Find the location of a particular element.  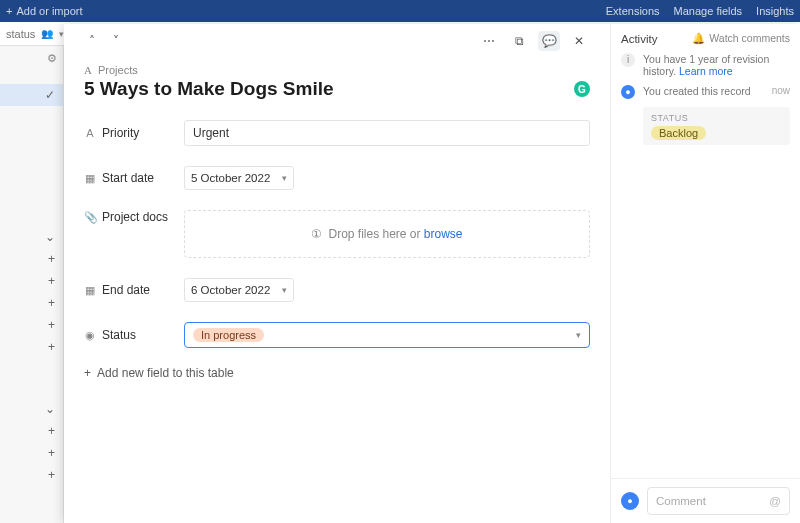

people-icon: 👥 is located at coordinates (47, 34).